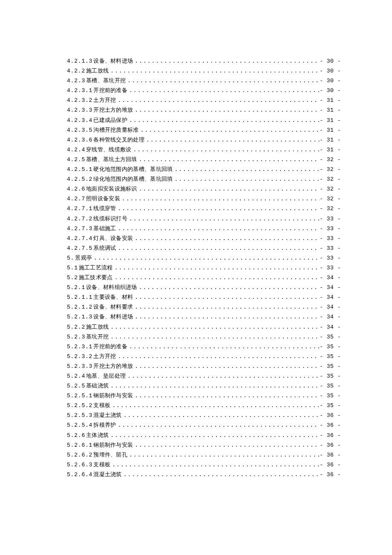 The width and height of the screenshot is (392, 555). What do you see at coordinates (80, 455) in the screenshot?
I see `toc-number: 5.2.6.2` at bounding box center [80, 455].